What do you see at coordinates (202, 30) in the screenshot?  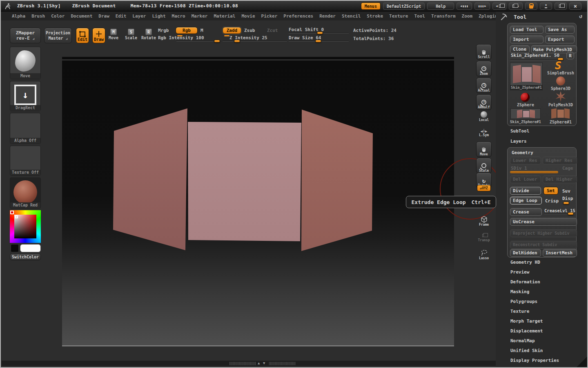 I see `m-button: M` at bounding box center [202, 30].